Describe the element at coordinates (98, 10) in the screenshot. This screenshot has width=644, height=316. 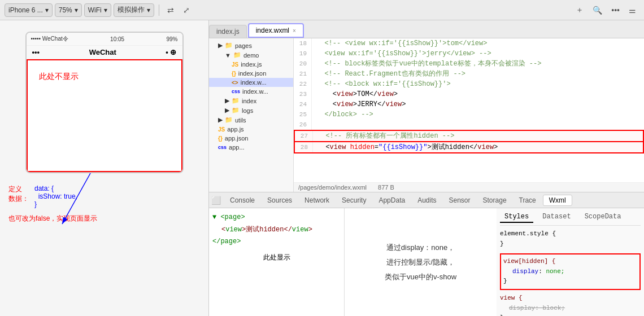
I see `network-selector: WiFi ▾` at that location.